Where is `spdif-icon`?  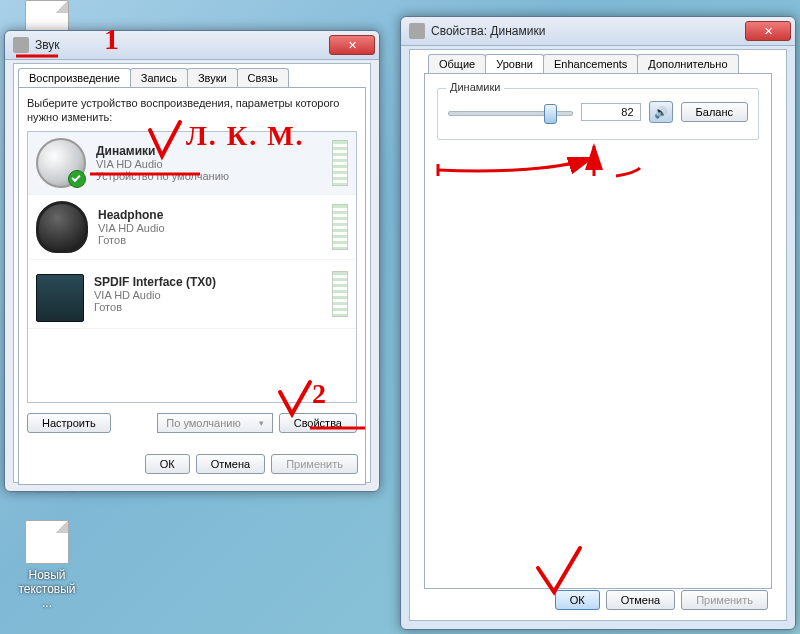 spdif-icon is located at coordinates (60, 298).